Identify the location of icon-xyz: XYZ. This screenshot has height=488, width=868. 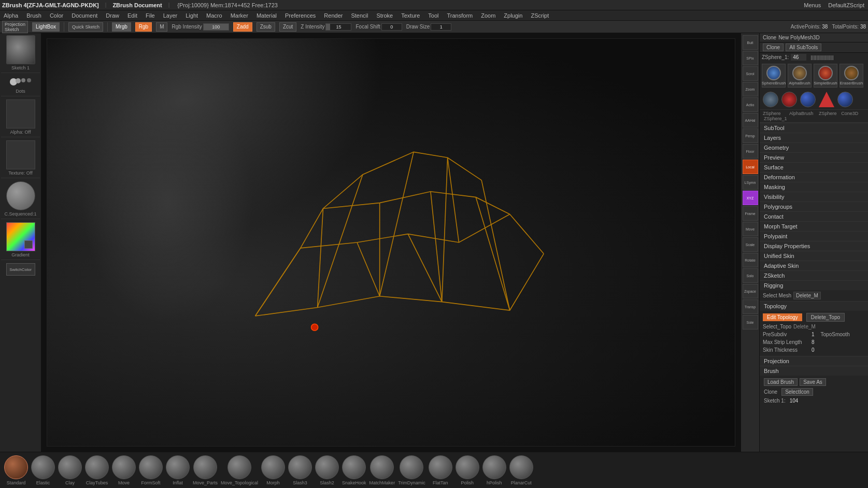
(750, 198).